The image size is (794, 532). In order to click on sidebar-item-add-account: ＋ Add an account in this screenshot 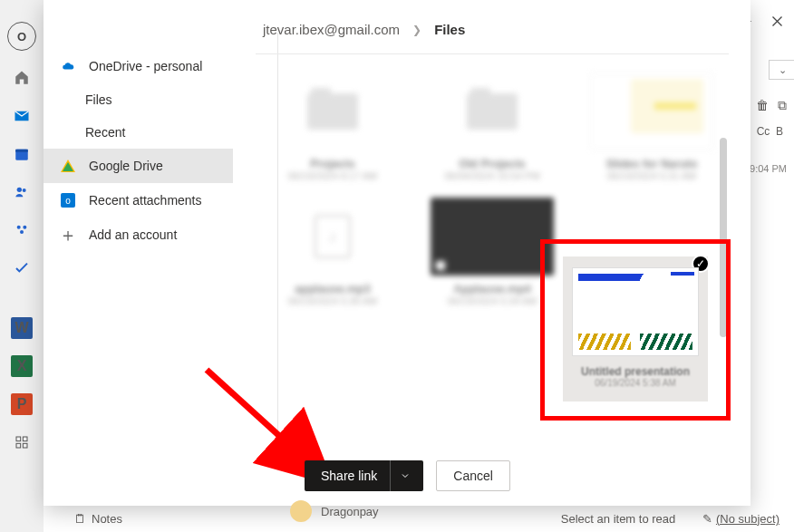, I will do `click(138, 235)`.